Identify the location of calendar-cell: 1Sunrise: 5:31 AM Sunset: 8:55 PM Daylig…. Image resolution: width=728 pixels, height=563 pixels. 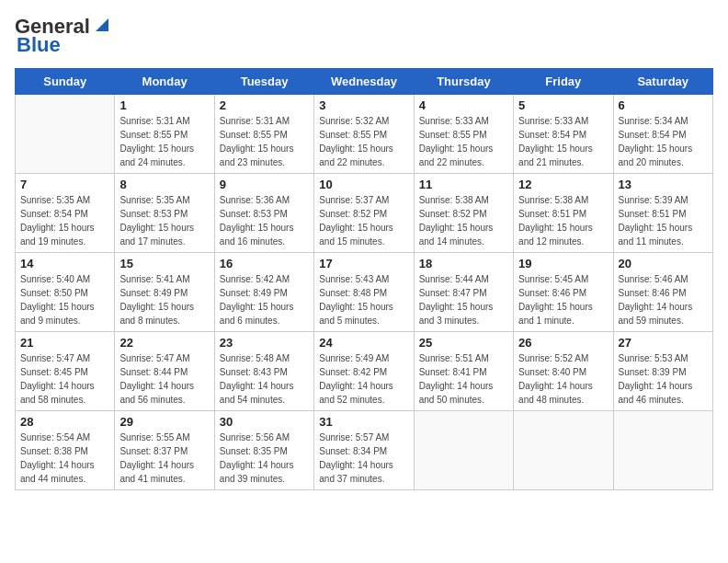
(165, 134).